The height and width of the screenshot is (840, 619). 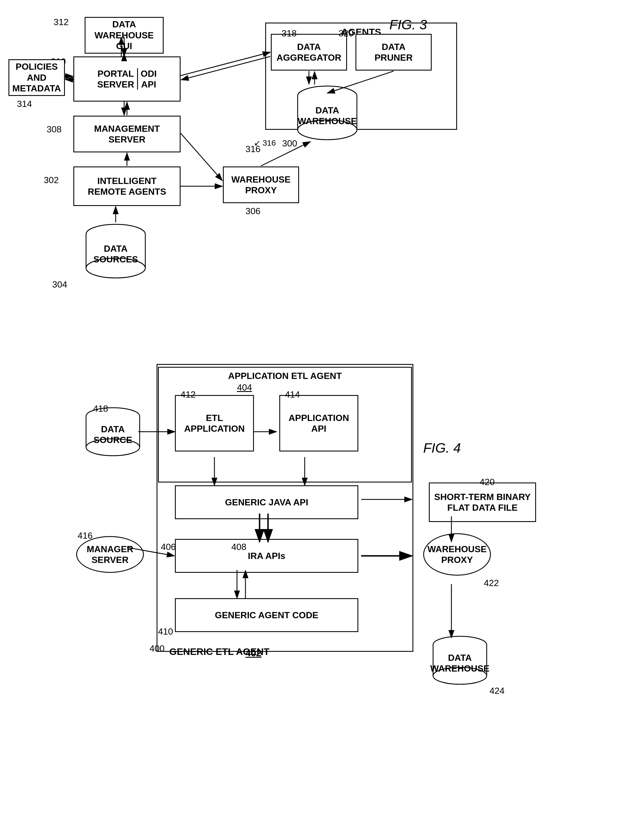 What do you see at coordinates (285, 376) in the screenshot?
I see `application-etl-agent-label: APPLICATION ETL AGENT` at bounding box center [285, 376].